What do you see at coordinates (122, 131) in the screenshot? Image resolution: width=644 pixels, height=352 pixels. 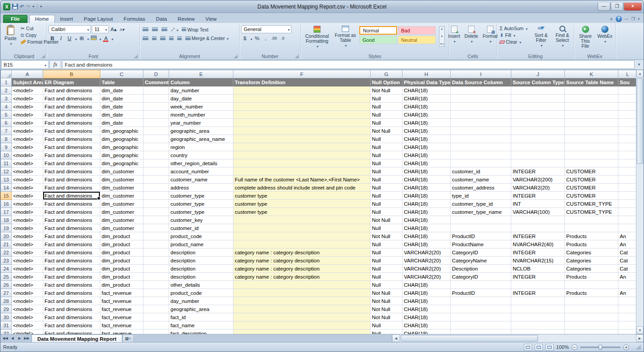 I see `cell-C7: dim_geographic` at bounding box center [122, 131].